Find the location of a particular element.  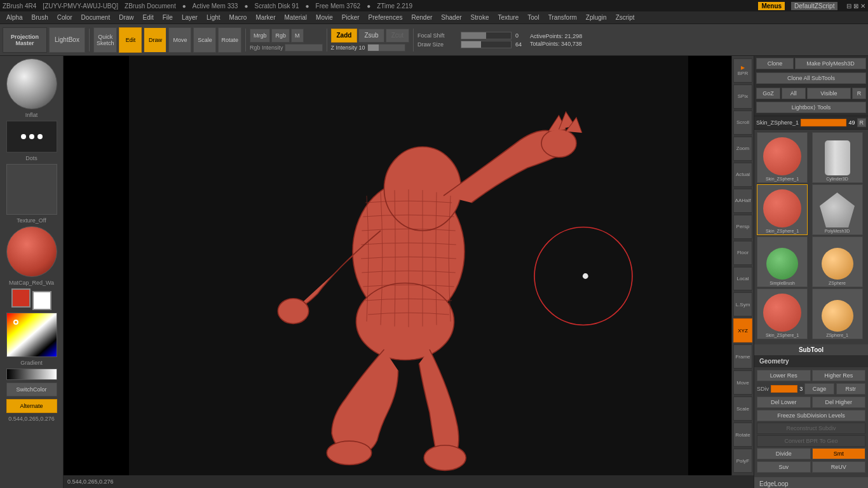

lightbox-tools-button: Lightbox⟩ Tools is located at coordinates (811, 107).